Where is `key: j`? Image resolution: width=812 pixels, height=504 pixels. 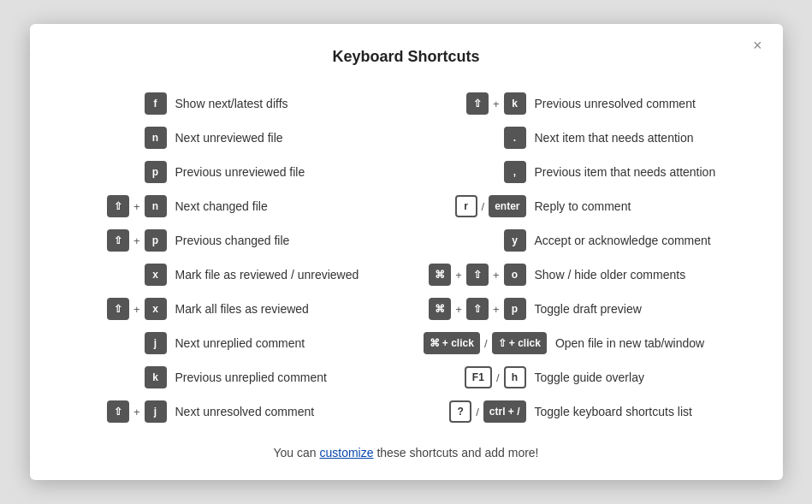 key: j is located at coordinates (156, 343).